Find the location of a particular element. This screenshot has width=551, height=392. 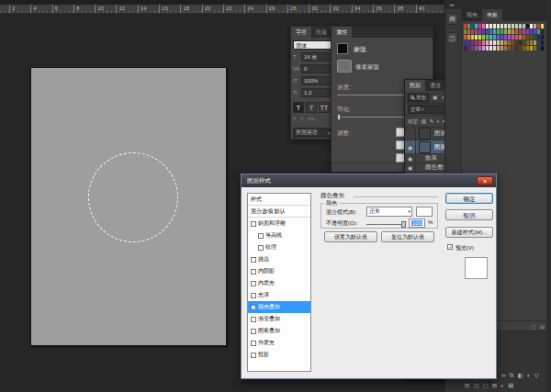

blend-mode-dropdown: 正常 is located at coordinates (426, 109).